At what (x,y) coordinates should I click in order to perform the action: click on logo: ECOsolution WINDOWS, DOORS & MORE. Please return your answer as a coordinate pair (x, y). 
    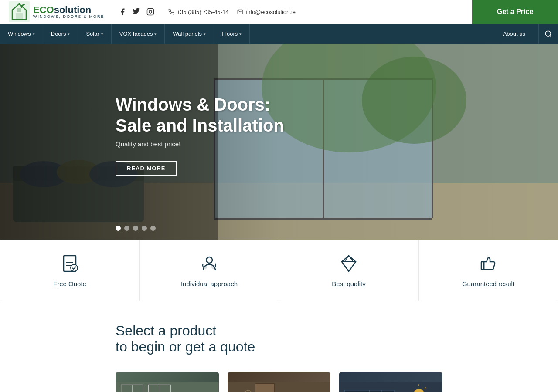
    Looking at the image, I should click on (57, 12).